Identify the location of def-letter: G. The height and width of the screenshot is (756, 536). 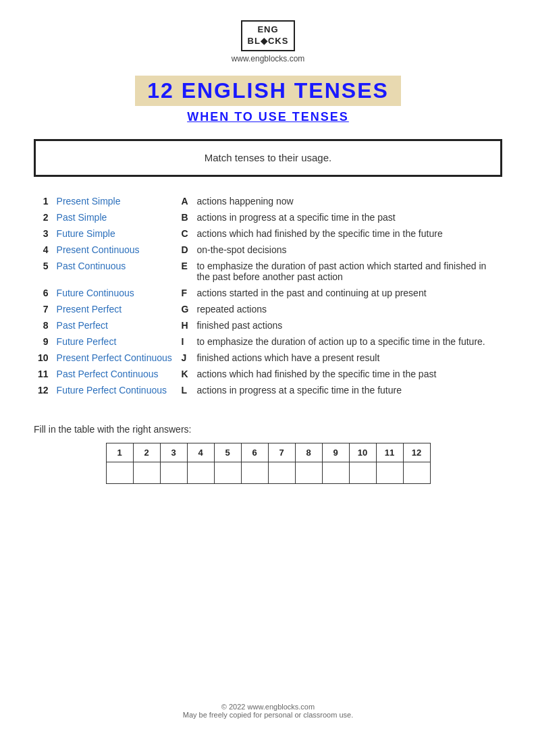
(185, 309).